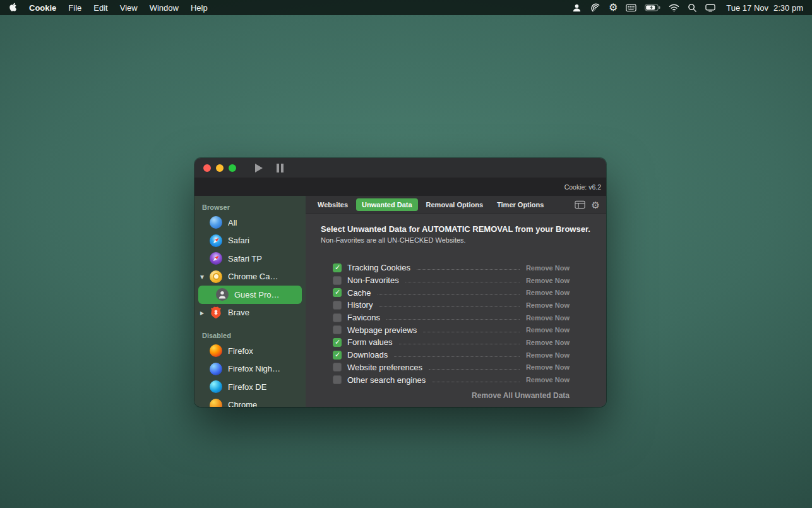  Describe the element at coordinates (385, 368) in the screenshot. I see `row-label: Website preferences` at that location.